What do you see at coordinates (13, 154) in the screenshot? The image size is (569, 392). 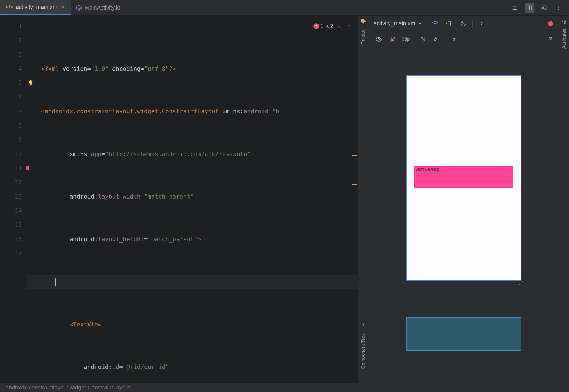 I see `line-number: 10` at bounding box center [13, 154].